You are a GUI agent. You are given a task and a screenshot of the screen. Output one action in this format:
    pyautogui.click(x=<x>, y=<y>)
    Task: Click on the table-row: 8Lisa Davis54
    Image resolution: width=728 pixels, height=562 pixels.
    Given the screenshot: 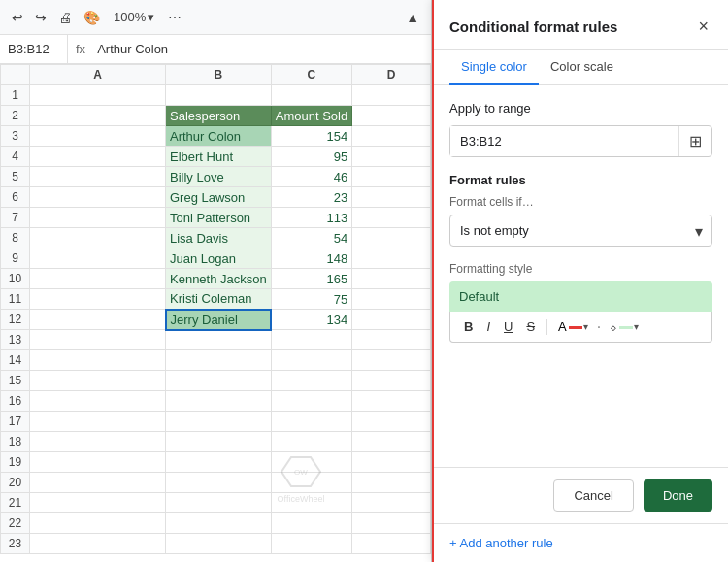 What is the action you would take?
    pyautogui.click(x=215, y=239)
    